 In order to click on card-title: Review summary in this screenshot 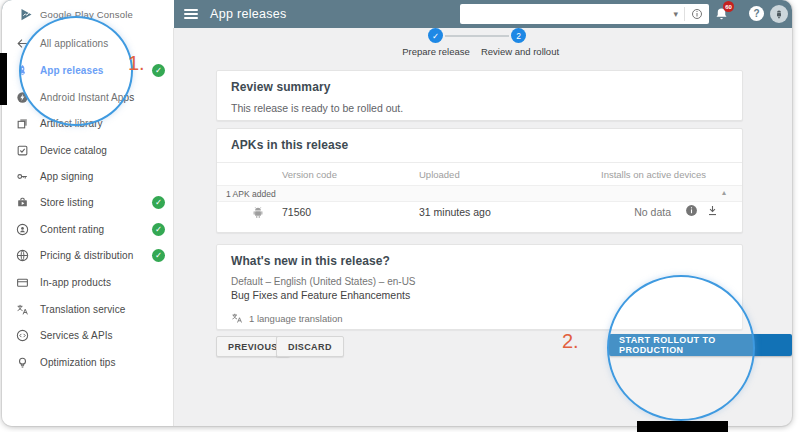, I will do `click(280, 87)`.